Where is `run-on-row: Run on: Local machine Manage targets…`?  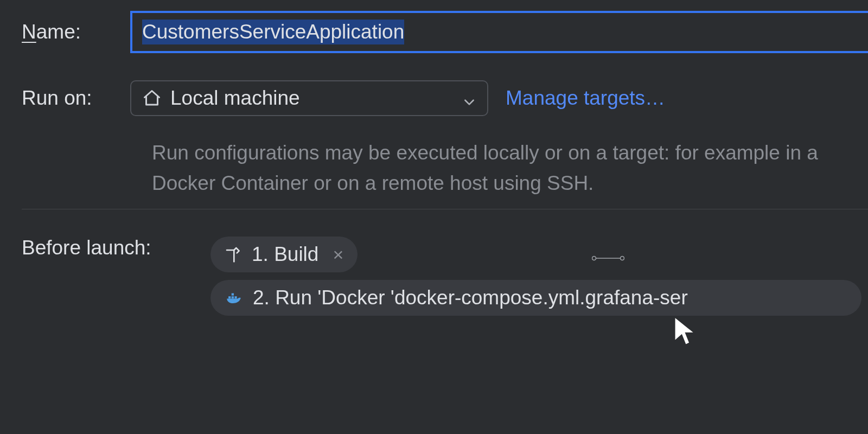 run-on-row: Run on: Local machine Manage targets… is located at coordinates (445, 98).